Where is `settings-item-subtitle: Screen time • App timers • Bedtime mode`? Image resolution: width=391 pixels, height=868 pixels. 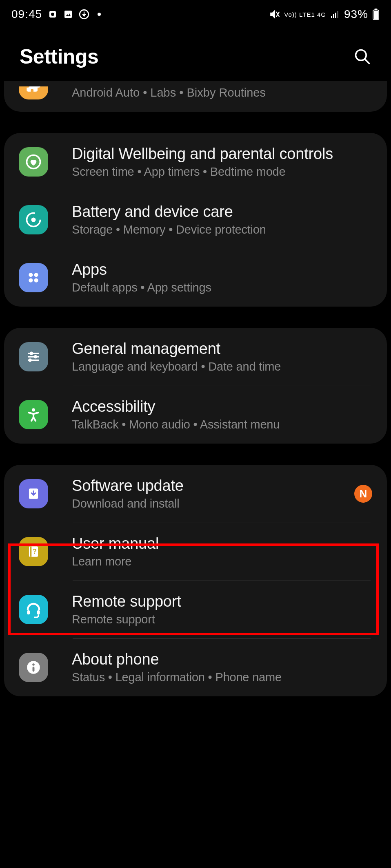 settings-item-subtitle: Screen time • App timers • Bedtime mode is located at coordinates (222, 172).